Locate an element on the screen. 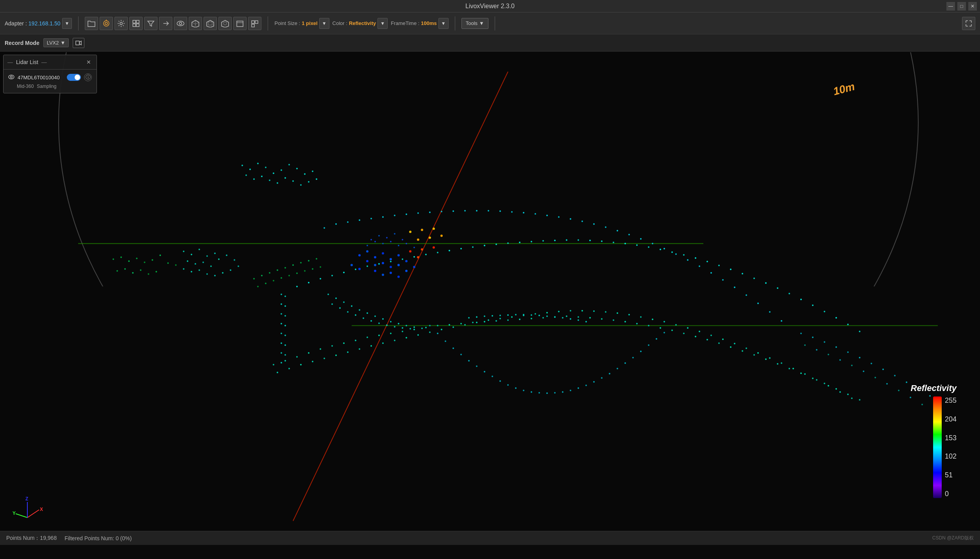 This screenshot has height=559, width=980. grid-button is located at coordinates (136, 23).